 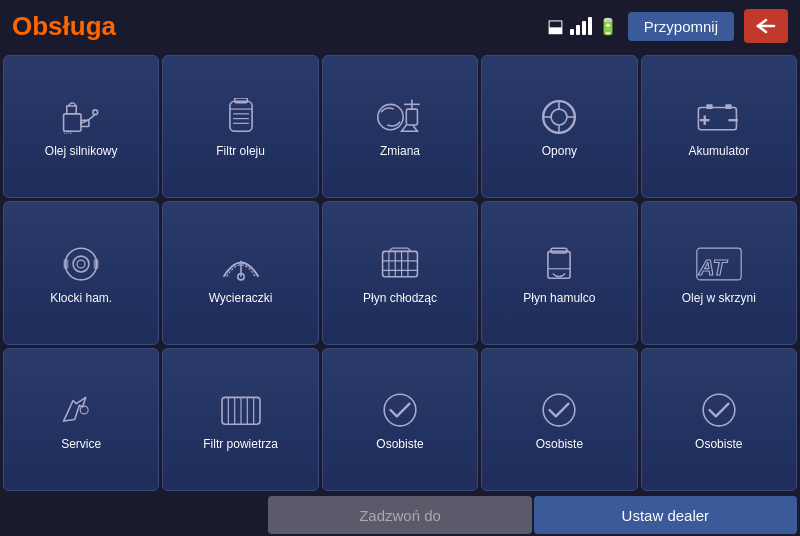 What do you see at coordinates (719, 272) in the screenshot?
I see `grid-item-gearbox-oil: AT Olej w skrzyni` at bounding box center [719, 272].